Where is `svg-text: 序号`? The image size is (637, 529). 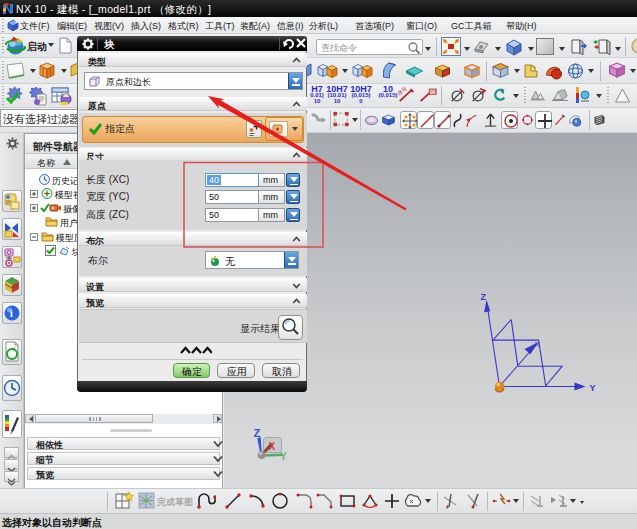 svg-text: 序号 is located at coordinates (404, 92).